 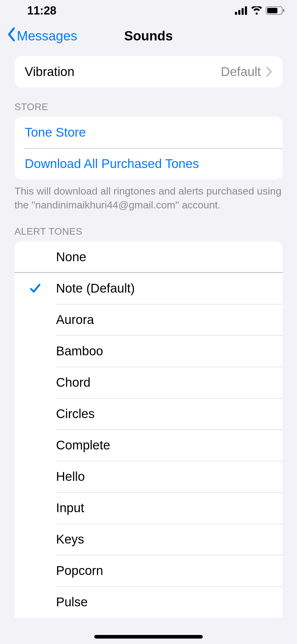 I want to click on home-indicator, so click(x=148, y=637).